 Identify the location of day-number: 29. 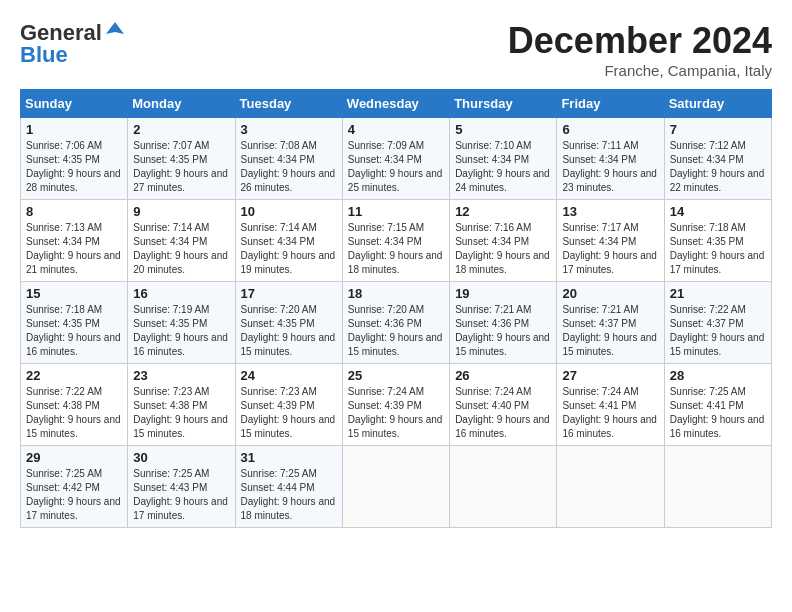
(74, 458).